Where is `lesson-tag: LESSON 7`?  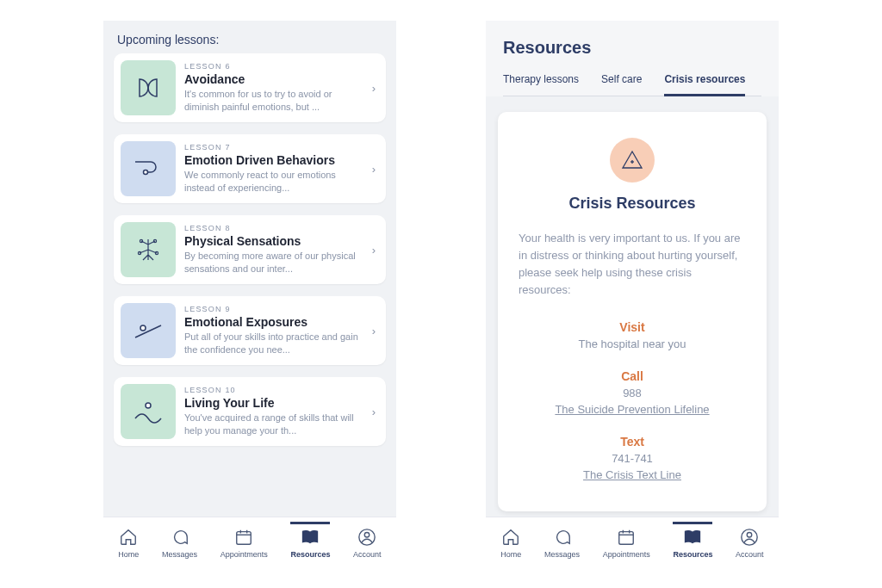
lesson-tag: LESSON 7 is located at coordinates (274, 147).